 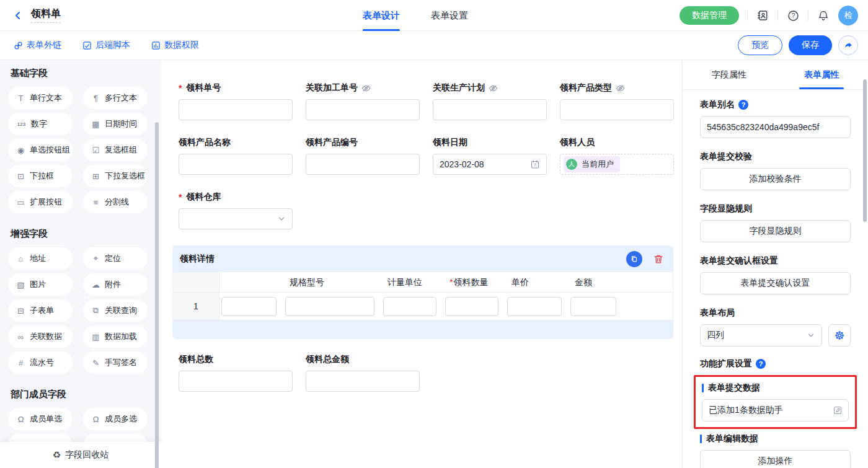 What do you see at coordinates (115, 150) in the screenshot?
I see `sidebar-item-checkbox-group: ☑复选框组` at bounding box center [115, 150].